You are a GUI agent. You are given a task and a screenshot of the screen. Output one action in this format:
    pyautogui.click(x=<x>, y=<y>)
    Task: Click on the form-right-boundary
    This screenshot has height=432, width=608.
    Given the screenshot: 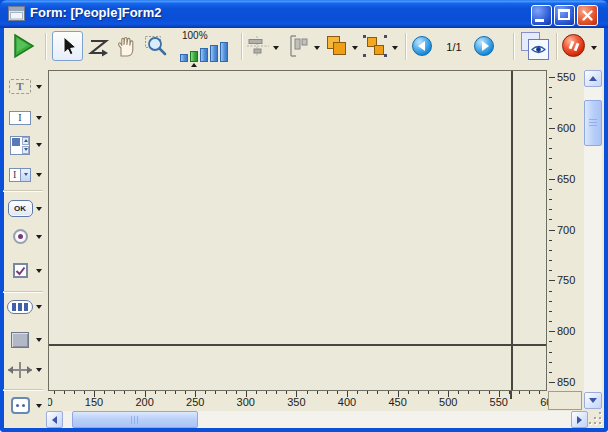 What is the action you would take?
    pyautogui.click(x=512, y=230)
    